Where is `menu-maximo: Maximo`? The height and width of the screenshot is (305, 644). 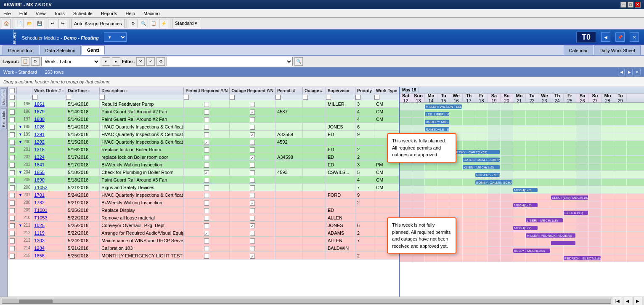 menu-maximo: Maximo is located at coordinates (151, 13).